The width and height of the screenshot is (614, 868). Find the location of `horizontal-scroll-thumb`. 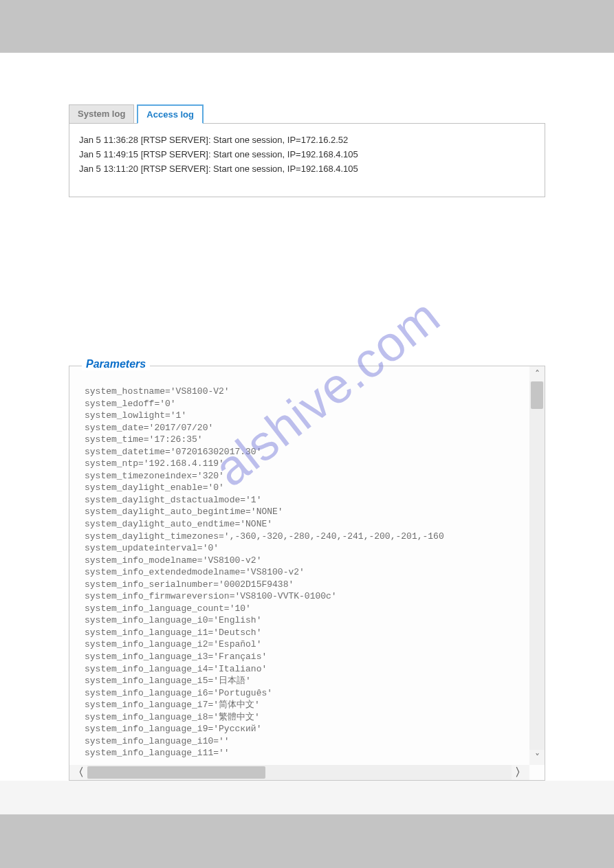

horizontal-scroll-thumb is located at coordinates (176, 772).